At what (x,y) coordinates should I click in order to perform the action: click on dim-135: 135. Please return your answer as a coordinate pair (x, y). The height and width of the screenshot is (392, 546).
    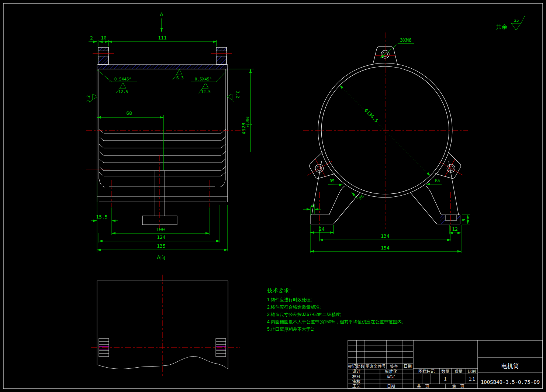
    Looking at the image, I should click on (161, 246).